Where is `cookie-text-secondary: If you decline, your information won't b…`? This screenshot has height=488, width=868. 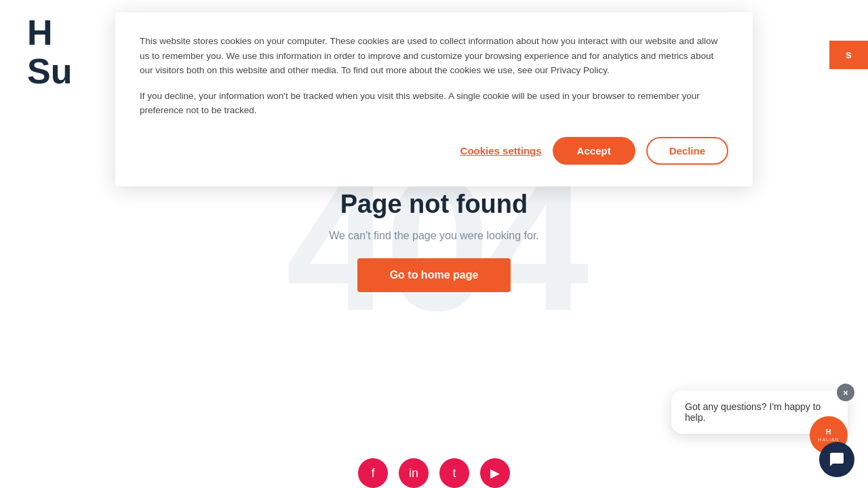 cookie-text-secondary: If you decline, your information won't b… is located at coordinates (434, 103).